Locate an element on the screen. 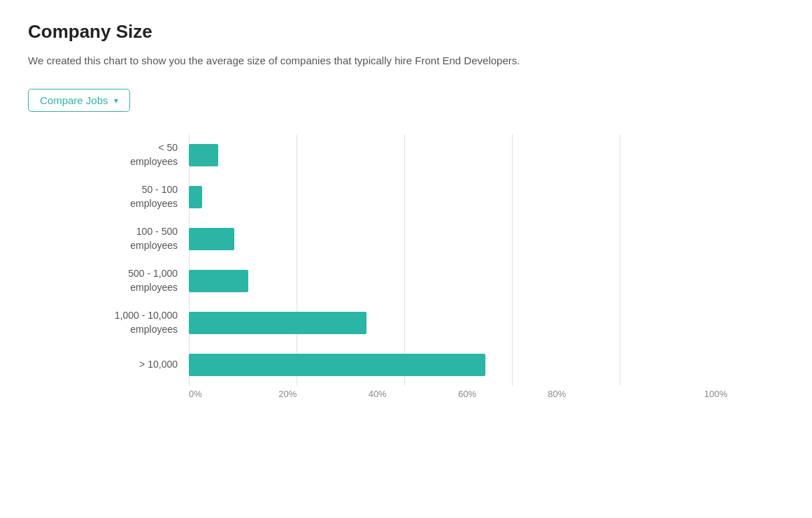 This screenshot has width=812, height=518. x-axis-label: 80% is located at coordinates (592, 394).